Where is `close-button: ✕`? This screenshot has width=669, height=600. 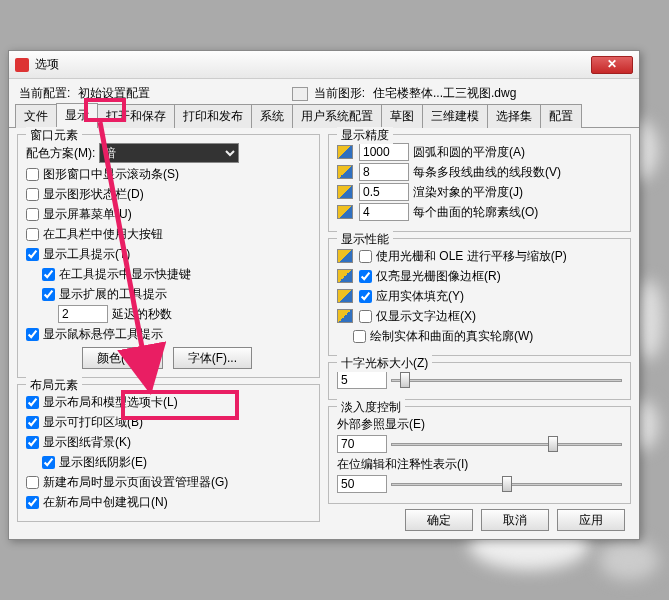 close-button: ✕ is located at coordinates (612, 65).